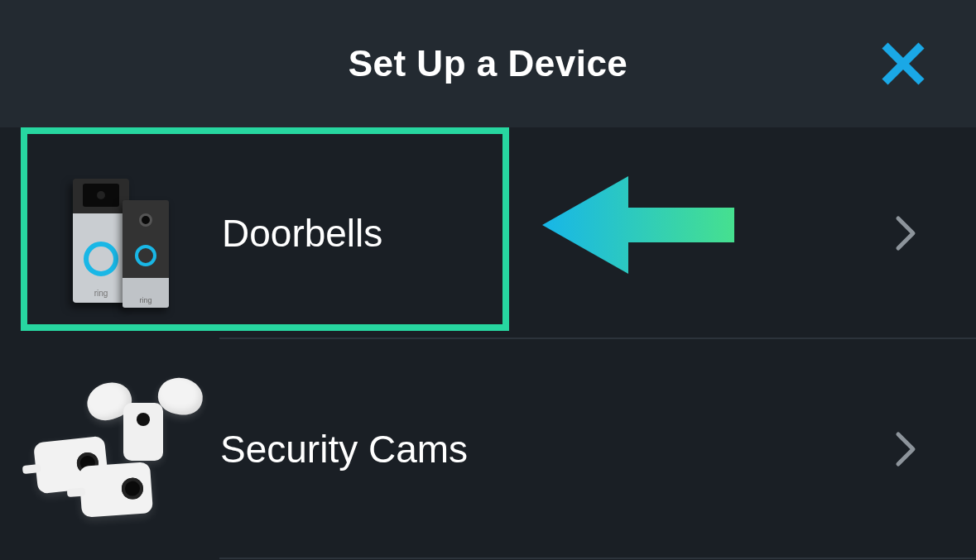 The image size is (976, 560). What do you see at coordinates (598, 558) in the screenshot?
I see `divider` at bounding box center [598, 558].